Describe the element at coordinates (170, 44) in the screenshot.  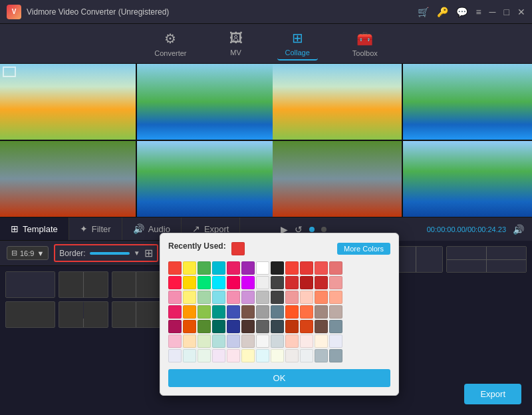
I see `nav-converter: ⚙ Converter` at that location.